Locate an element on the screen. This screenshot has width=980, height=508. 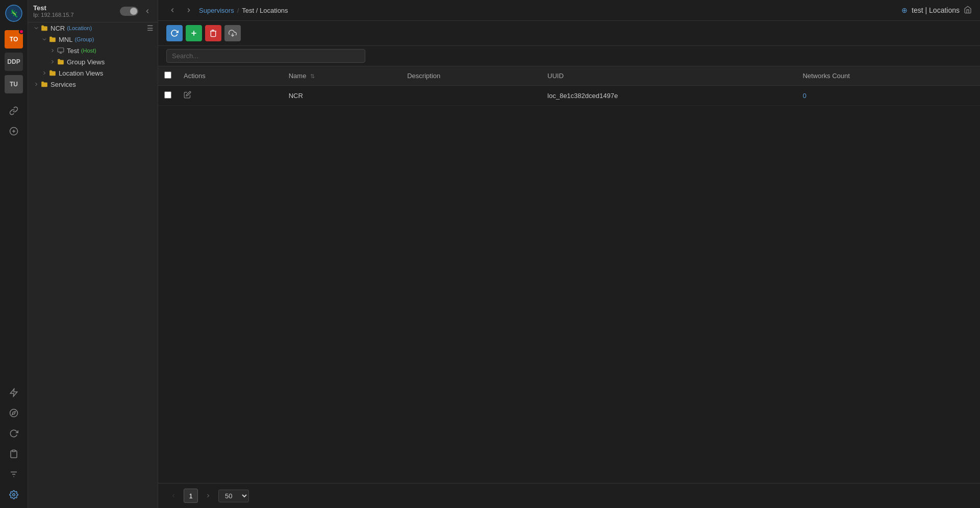
tree-label-test: Test is located at coordinates (73, 51).